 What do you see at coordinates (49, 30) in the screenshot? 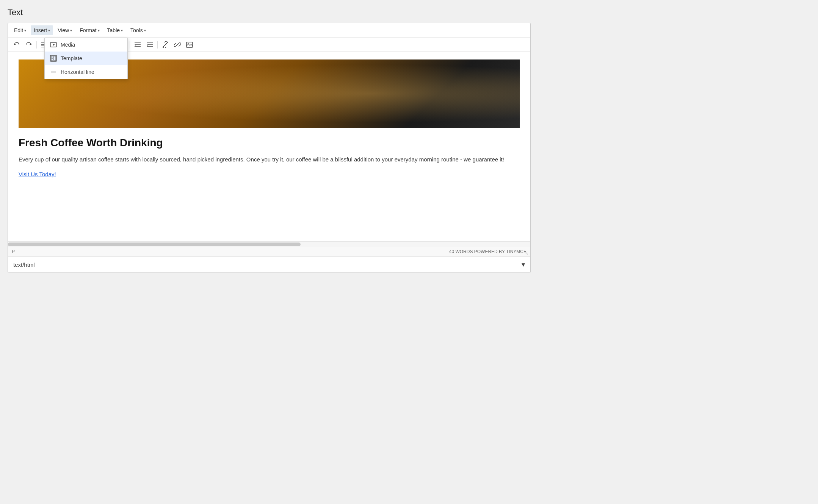
I see `menu-insert-arrow: ▾` at bounding box center [49, 30].